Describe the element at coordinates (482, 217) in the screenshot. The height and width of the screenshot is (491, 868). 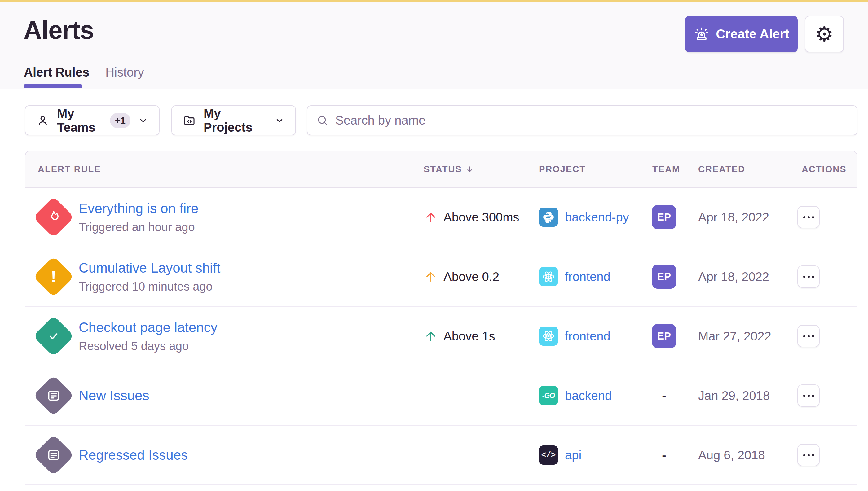
I see `status-text: Above 300ms` at that location.